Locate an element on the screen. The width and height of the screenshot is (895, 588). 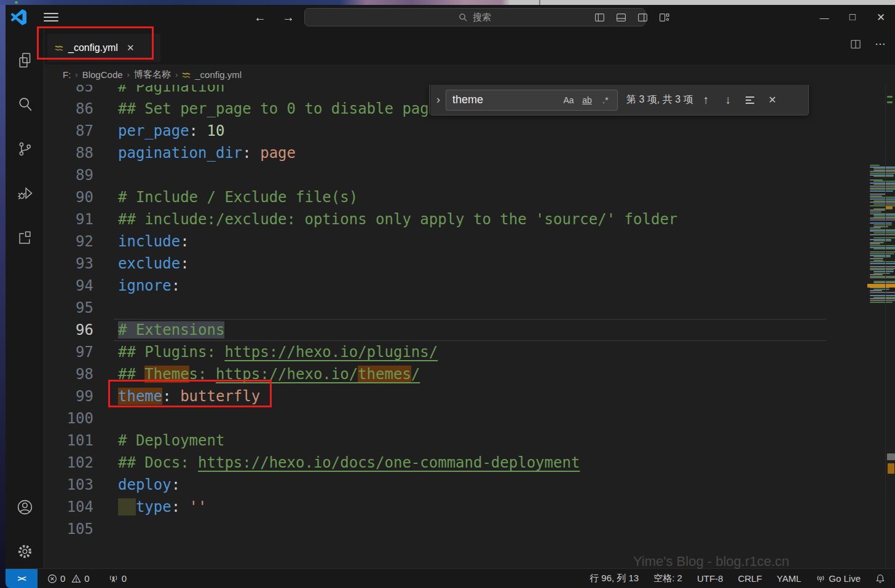
more-actions-icon is located at coordinates (880, 44).